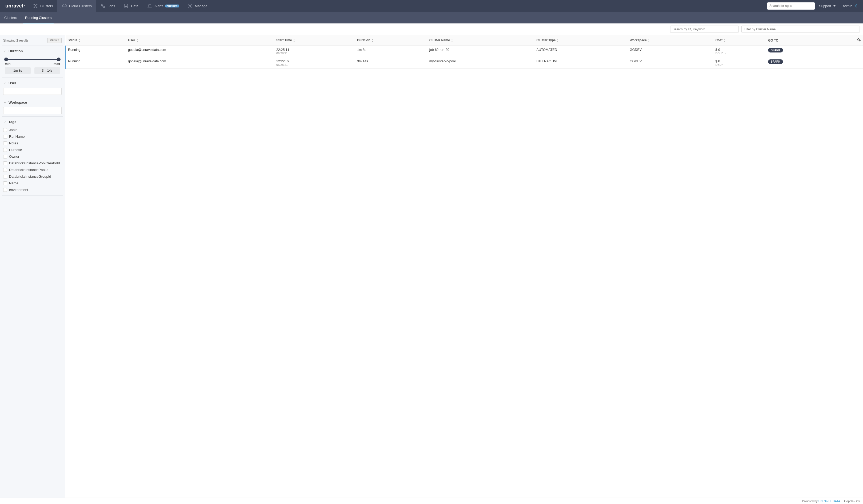 This screenshot has height=504, width=863. What do you see at coordinates (481, 51) in the screenshot?
I see `cell-cluster-name: job-62-run-20` at bounding box center [481, 51].